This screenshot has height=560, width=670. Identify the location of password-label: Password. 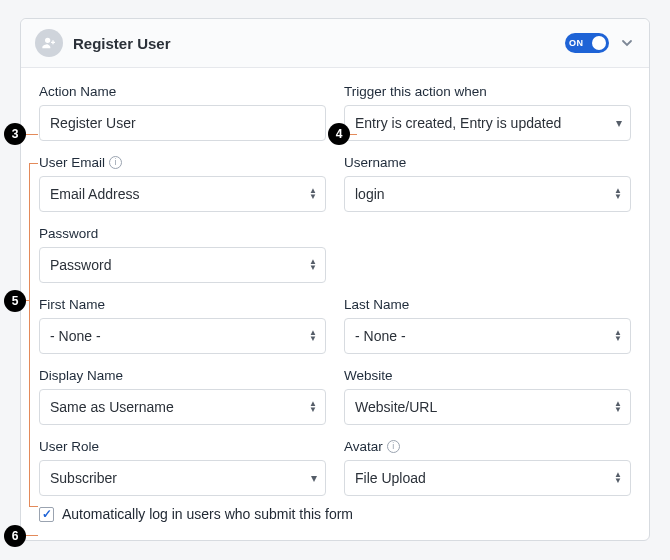
(182, 234).